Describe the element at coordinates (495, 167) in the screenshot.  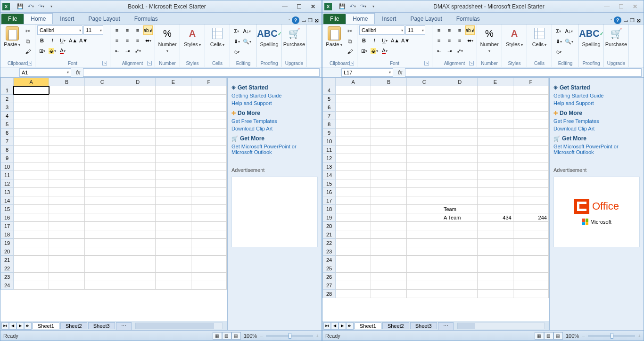
I see `cell-E13` at that location.